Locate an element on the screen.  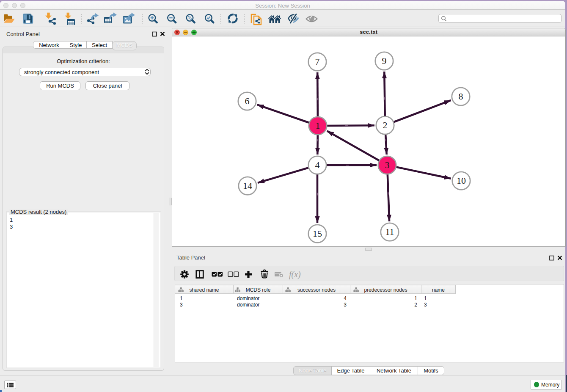
svg-text: 14 is located at coordinates (248, 185).